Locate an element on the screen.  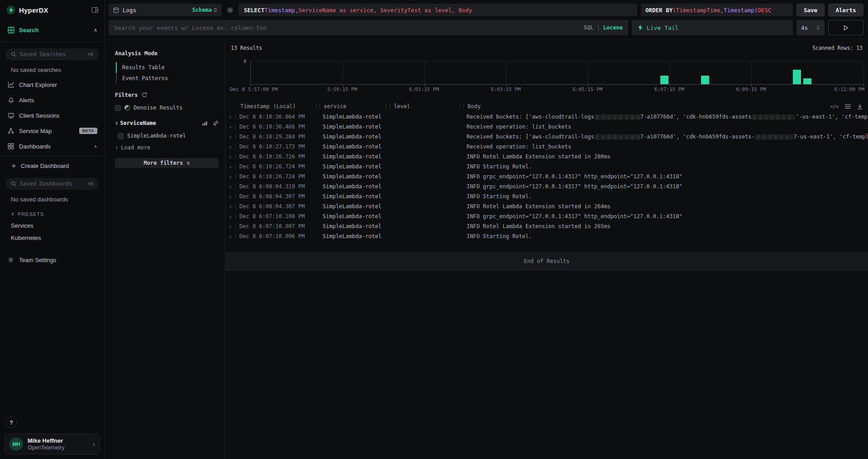
pin-icon is located at coordinates (216, 123).